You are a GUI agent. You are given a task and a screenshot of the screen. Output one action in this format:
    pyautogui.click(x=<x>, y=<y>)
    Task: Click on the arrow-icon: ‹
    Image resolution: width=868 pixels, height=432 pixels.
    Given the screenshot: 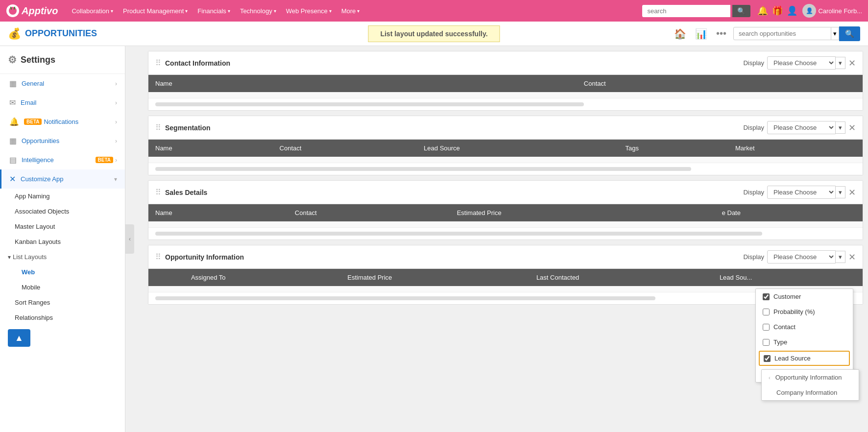 What is the action you would take?
    pyautogui.click(x=770, y=378)
    